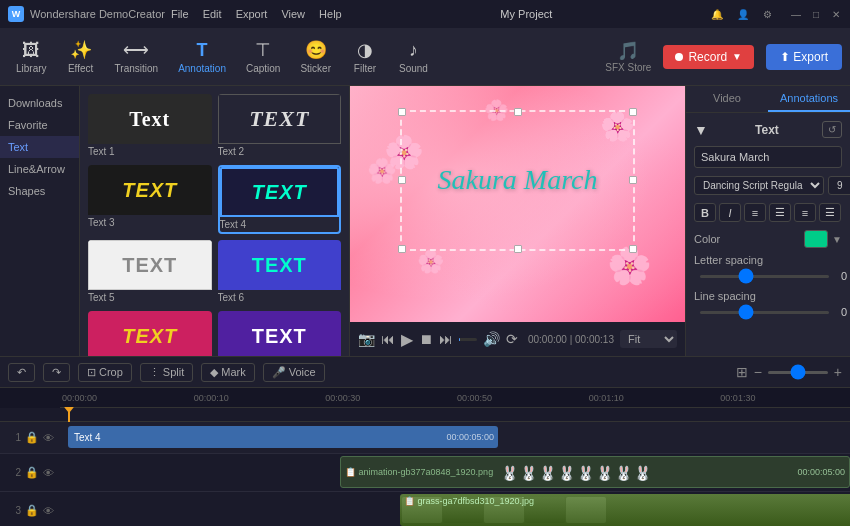  What do you see at coordinates (628, 51) in the screenshot?
I see `sfx-icon: 🎵` at bounding box center [628, 51].